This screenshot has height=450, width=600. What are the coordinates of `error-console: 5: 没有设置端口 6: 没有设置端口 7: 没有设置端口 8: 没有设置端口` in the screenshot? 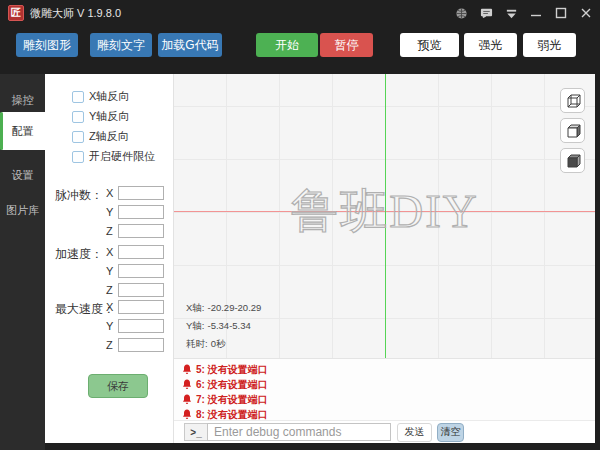 It's located at (384, 389).